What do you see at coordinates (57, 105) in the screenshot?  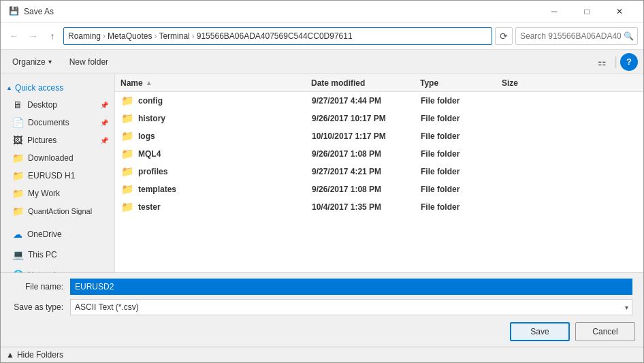 I see `sidebar-item-desktop: 🖥 Desktop 📌` at bounding box center [57, 105].